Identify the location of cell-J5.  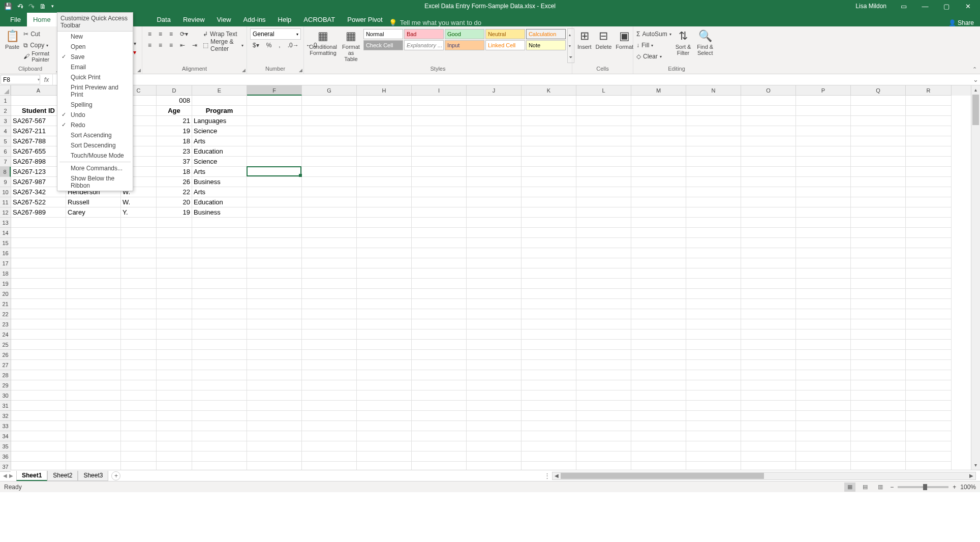
(494, 141).